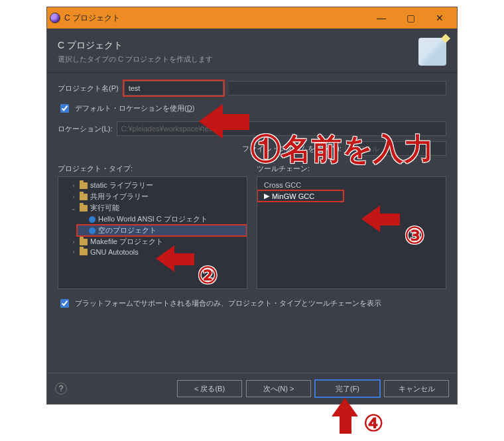 This screenshot has height=441, width=504. What do you see at coordinates (351, 185) in the screenshot?
I see `toolchain-cross-gcc: Cross GCC` at bounding box center [351, 185].